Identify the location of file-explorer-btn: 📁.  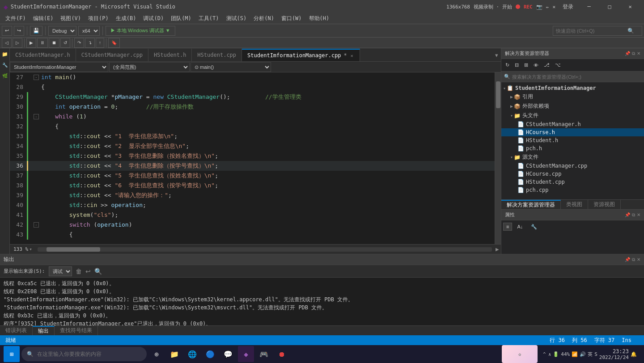
(174, 354).